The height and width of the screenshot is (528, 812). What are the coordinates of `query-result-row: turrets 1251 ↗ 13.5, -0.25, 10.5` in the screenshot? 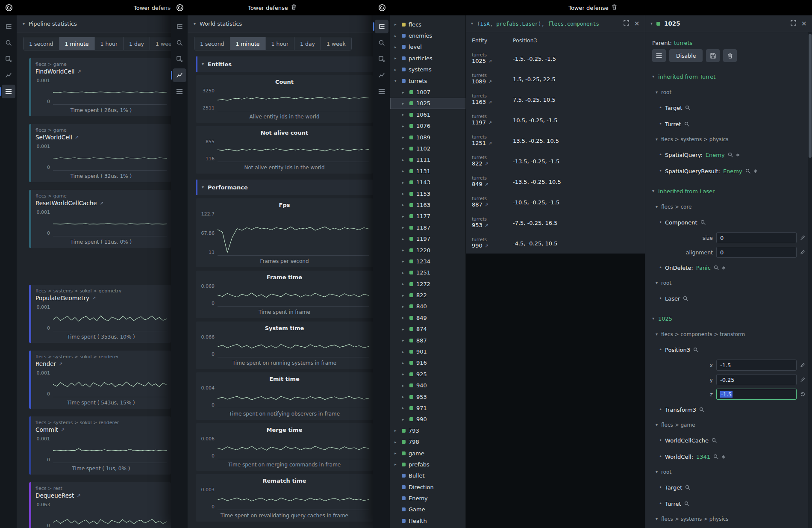 It's located at (556, 141).